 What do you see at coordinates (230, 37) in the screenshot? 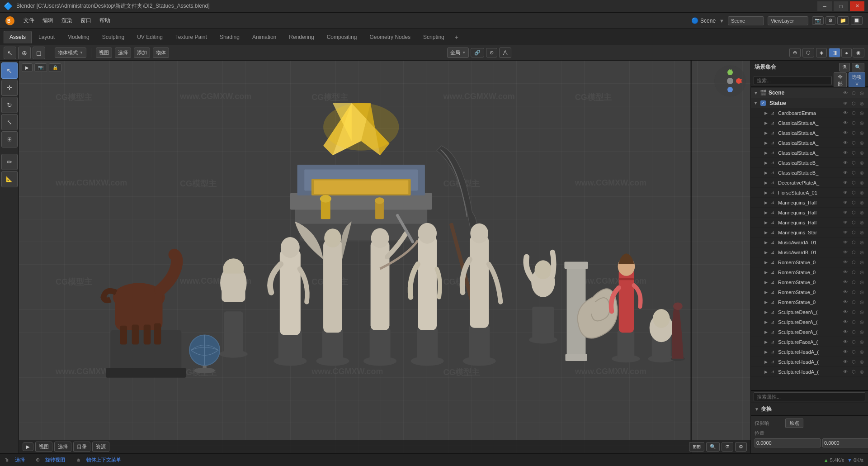
I see `tab-shading: Shading` at bounding box center [230, 37].